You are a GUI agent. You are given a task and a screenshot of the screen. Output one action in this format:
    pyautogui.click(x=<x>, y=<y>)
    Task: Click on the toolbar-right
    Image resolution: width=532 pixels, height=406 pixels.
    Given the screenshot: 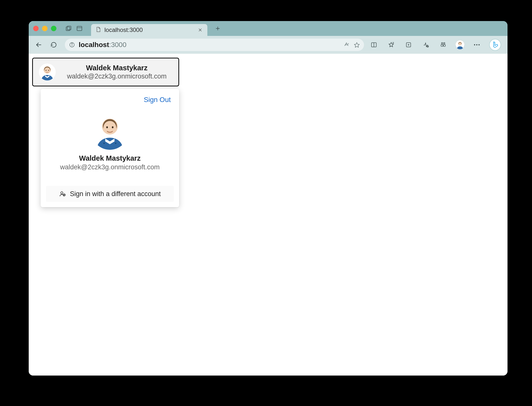 What is the action you would take?
    pyautogui.click(x=436, y=45)
    